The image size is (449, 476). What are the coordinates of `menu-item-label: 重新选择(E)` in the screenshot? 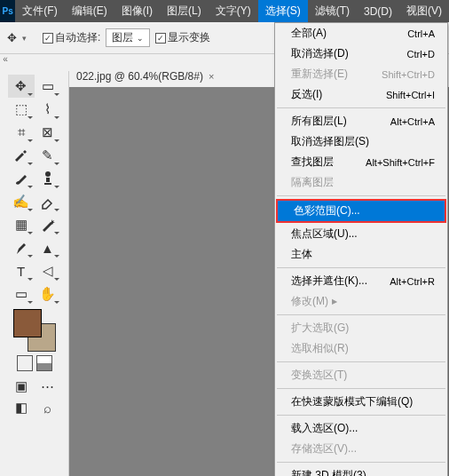 It's located at (319, 75).